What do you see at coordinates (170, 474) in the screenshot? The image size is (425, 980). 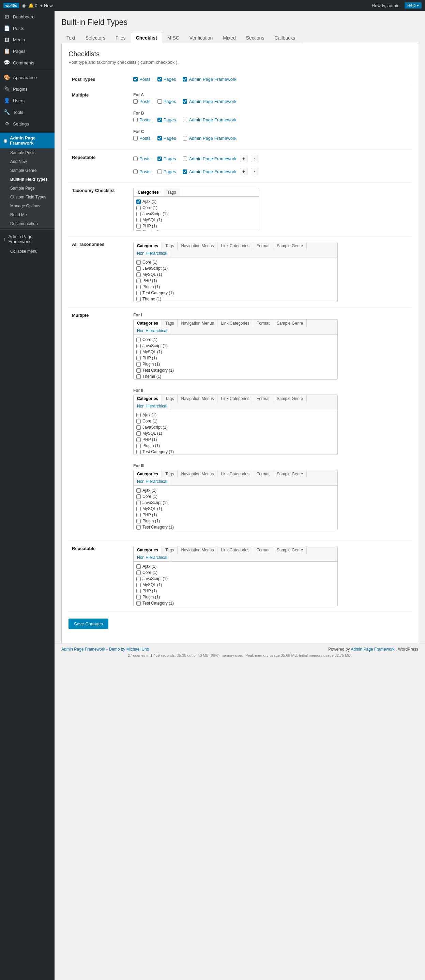 I see `for-iii-tab-tags: Tags` at bounding box center [170, 474].